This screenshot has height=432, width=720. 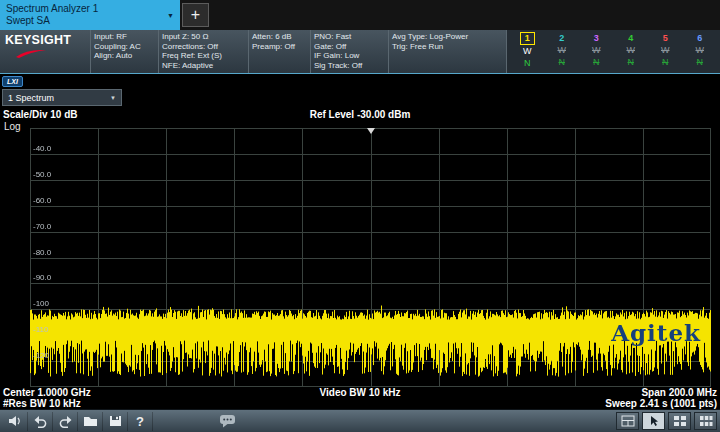 I want to click on span-label: Span 200.0 MHz, so click(x=598, y=392).